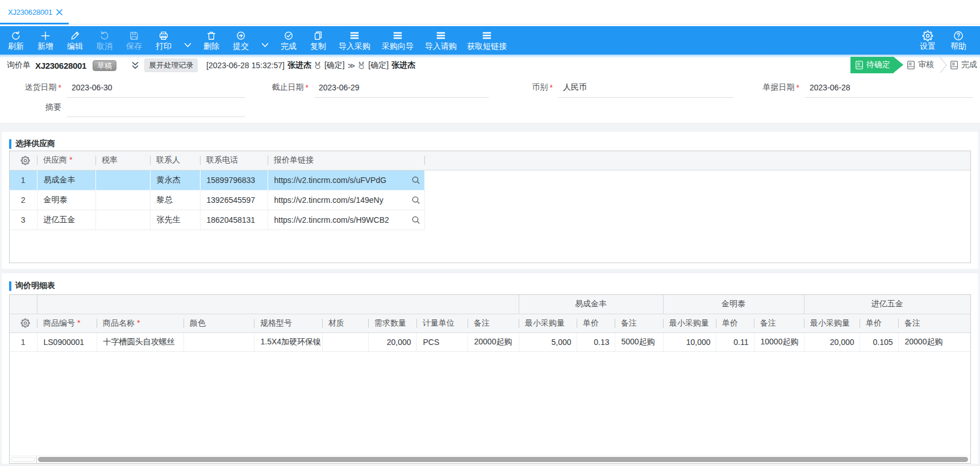 This screenshot has height=466, width=980. Describe the element at coordinates (779, 342) in the screenshot. I see `cell-quote-remark-1: 10000起购` at that location.